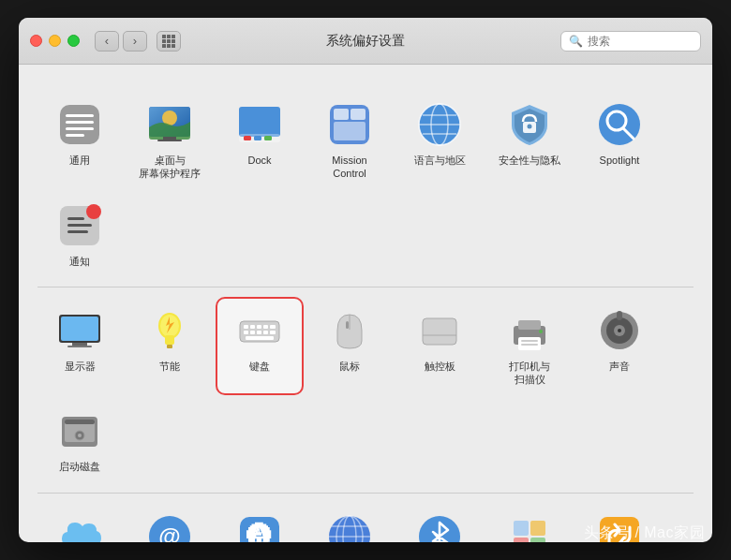 The height and width of the screenshot is (560, 731). Describe the element at coordinates (350, 366) in the screenshot. I see `mouse-label: 鼠标` at that location.